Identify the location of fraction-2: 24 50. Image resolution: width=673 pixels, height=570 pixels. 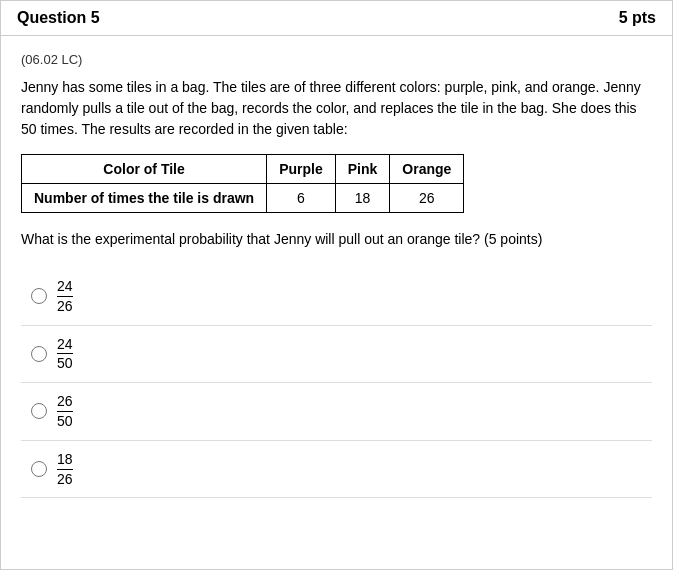
(65, 354).